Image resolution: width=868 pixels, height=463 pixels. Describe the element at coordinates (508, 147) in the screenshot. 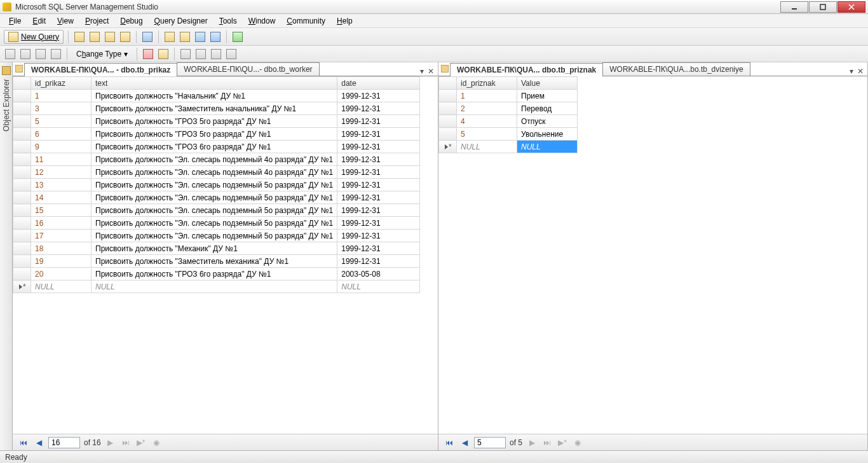

I see `table-row-new: *NULLNULL` at that location.